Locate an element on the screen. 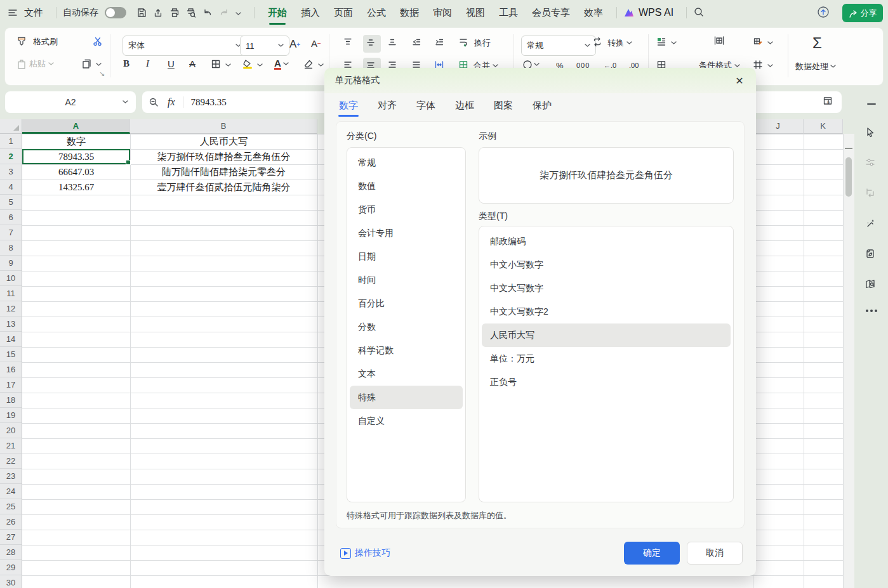  selected-cell-outline is located at coordinates (76, 157).